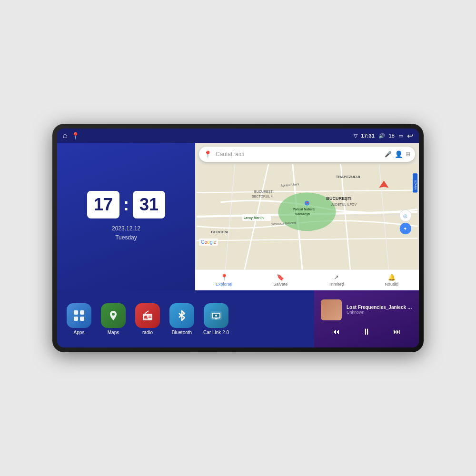  Describe the element at coordinates (79, 332) in the screenshot. I see `apps-label: Apps` at that location.